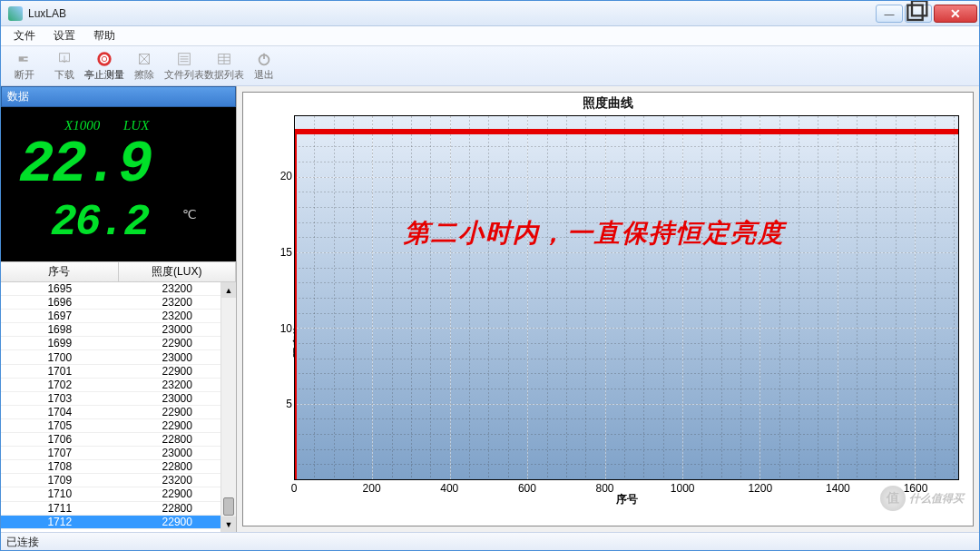  Describe the element at coordinates (118, 289) in the screenshot. I see `table-row: 169523200` at that location.